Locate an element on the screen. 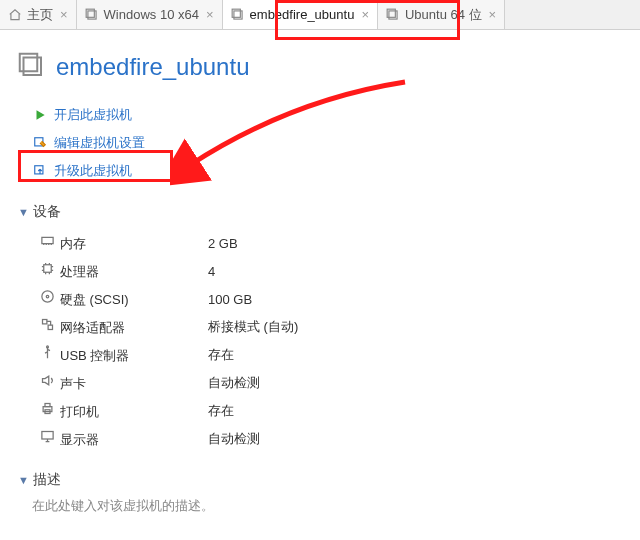  disk-icon is located at coordinates (47, 296).